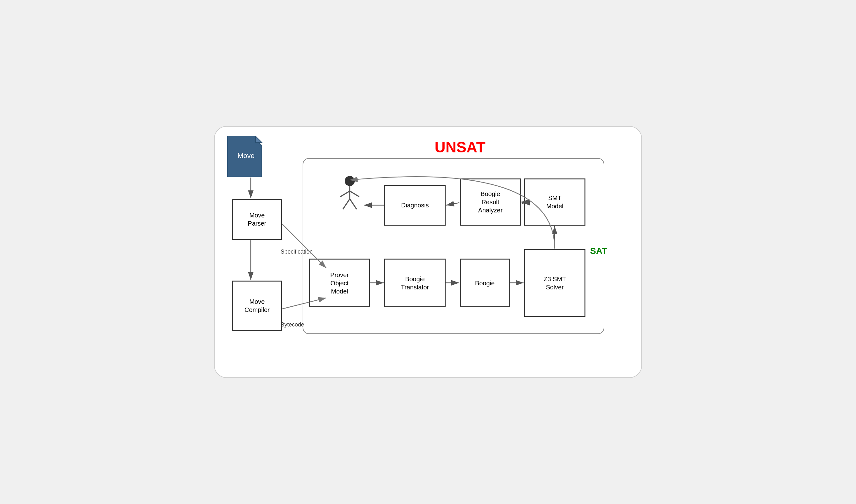 The height and width of the screenshot is (504, 856). Describe the element at coordinates (350, 194) in the screenshot. I see `stick-figure` at that location.